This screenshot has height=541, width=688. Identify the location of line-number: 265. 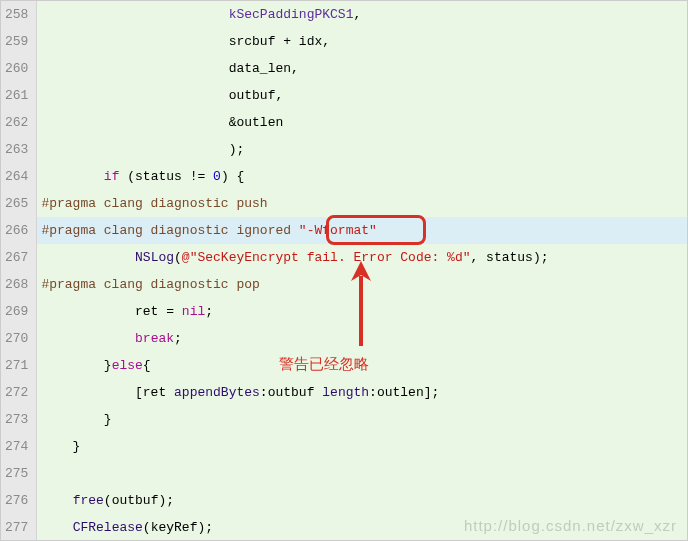
(16, 204).